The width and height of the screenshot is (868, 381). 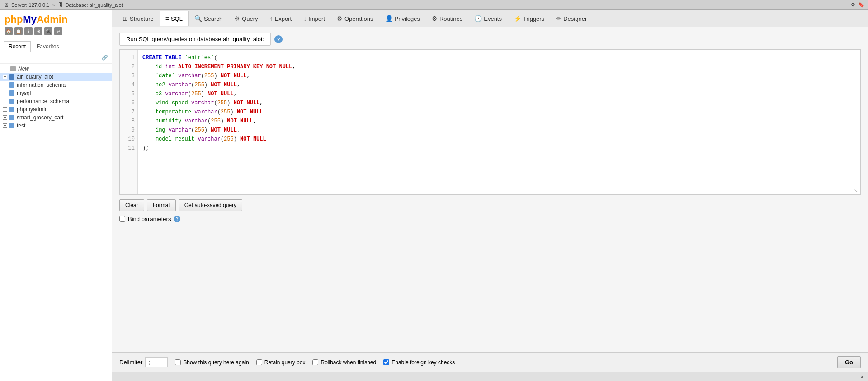 I want to click on show-query-checkbox, so click(x=178, y=362).